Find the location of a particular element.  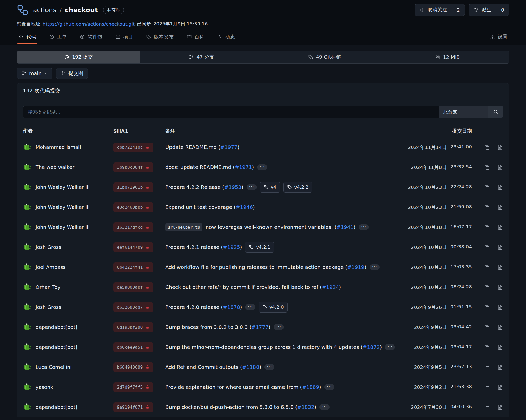

fork-button: 派生 0 is located at coordinates (489, 10).